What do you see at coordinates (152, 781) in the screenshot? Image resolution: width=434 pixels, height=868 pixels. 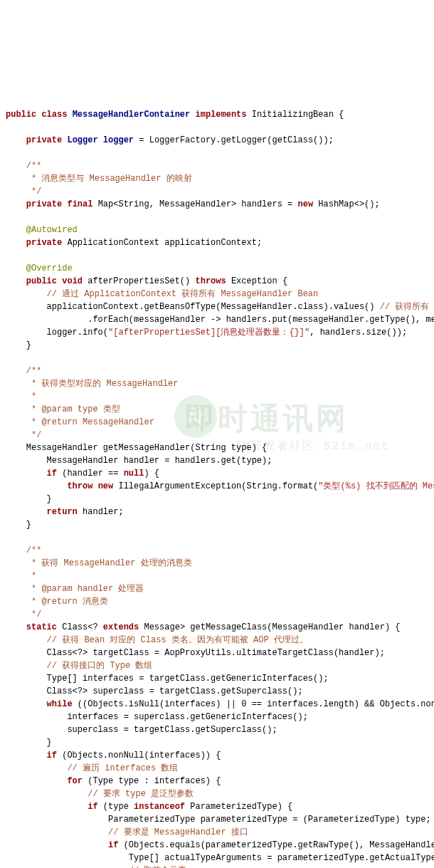 I see `for-head: (Type type : interfaces) {` at bounding box center [152, 781].